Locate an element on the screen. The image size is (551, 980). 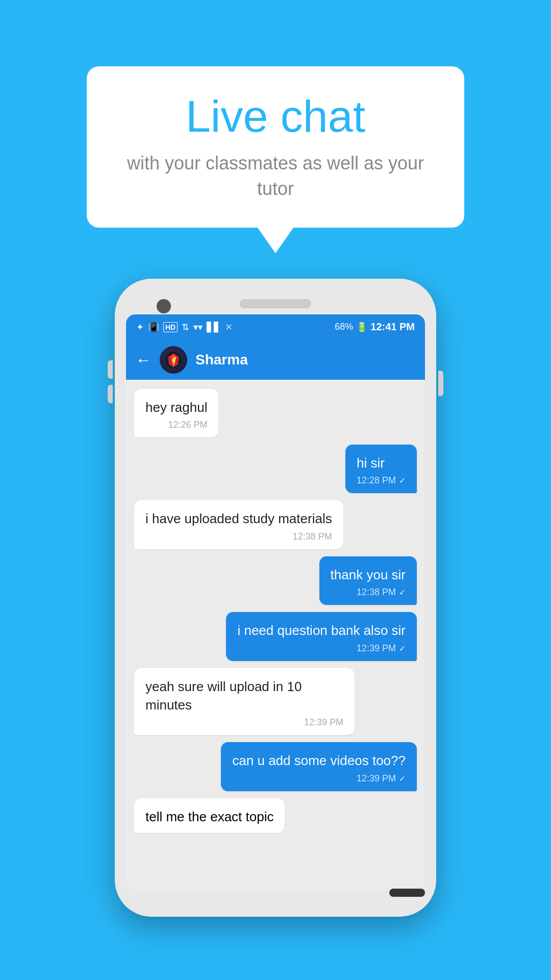
message-text: can u add some videos too?? is located at coordinates (319, 761).